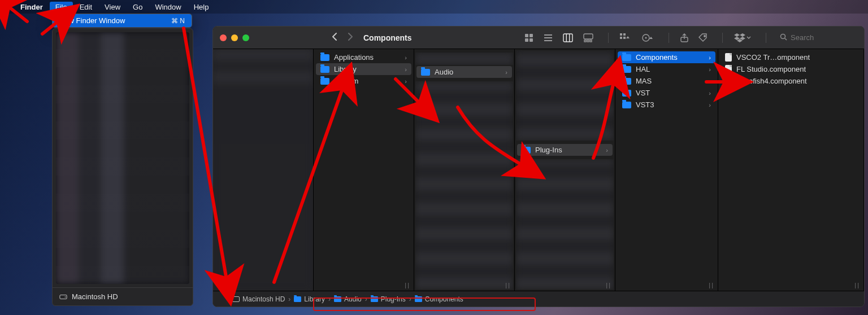 The image size is (868, 315). Describe the element at coordinates (791, 81) in the screenshot. I see `file-tunefish: Tunefish4.component` at that location.